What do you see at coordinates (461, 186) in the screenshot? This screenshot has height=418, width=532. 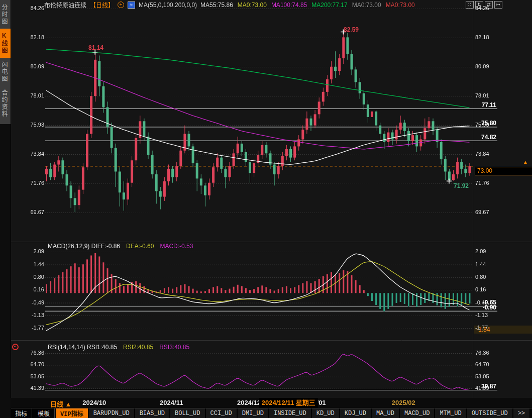 I see `annotation-low-71: 71.92` at bounding box center [461, 186].